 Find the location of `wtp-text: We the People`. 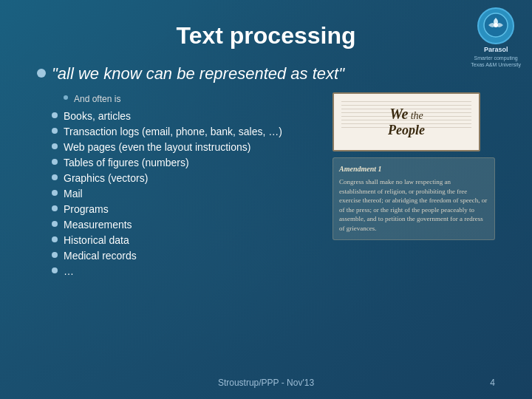

wtp-text: We the People is located at coordinates (406, 123).